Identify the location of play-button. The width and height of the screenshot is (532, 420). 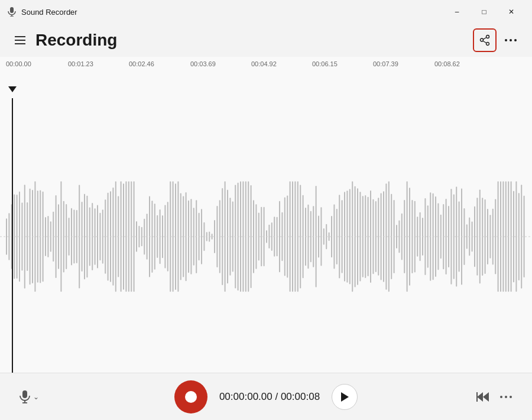
(345, 397).